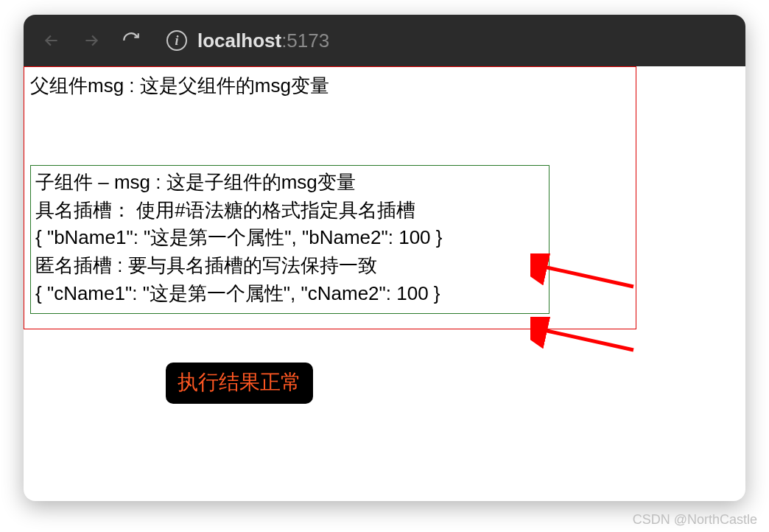 The width and height of the screenshot is (769, 532). What do you see at coordinates (247, 41) in the screenshot?
I see `address-bar: i localhost:5173` at bounding box center [247, 41].